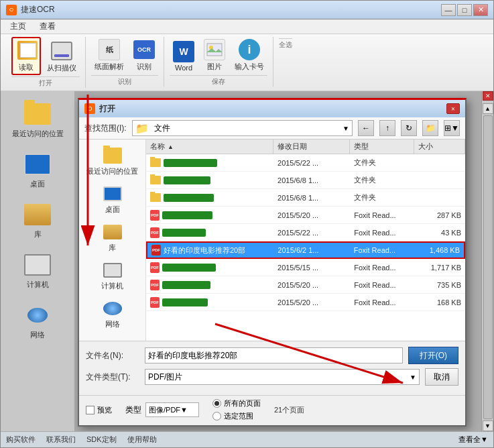 The image size is (494, 448). What do you see at coordinates (452, 128) in the screenshot?
I see `nav-view-button: ⊞▼` at bounding box center [452, 128].